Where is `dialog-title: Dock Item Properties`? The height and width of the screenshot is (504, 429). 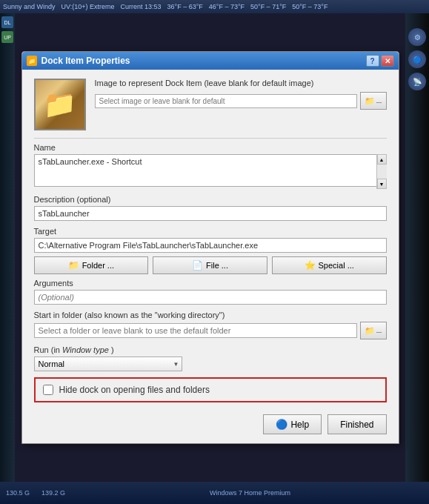
dialog-title: Dock Item Properties is located at coordinates (202, 61).